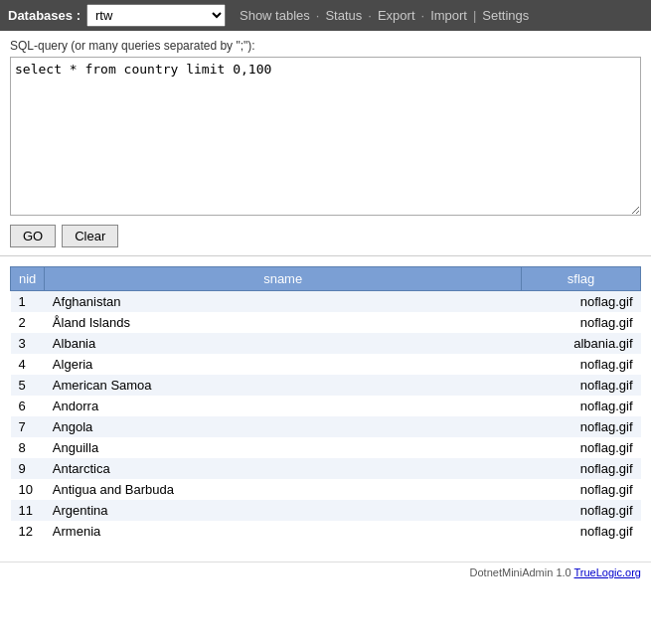 Image resolution: width=651 pixels, height=644 pixels. Describe the element at coordinates (28, 489) in the screenshot. I see `table-cell: 10` at that location.